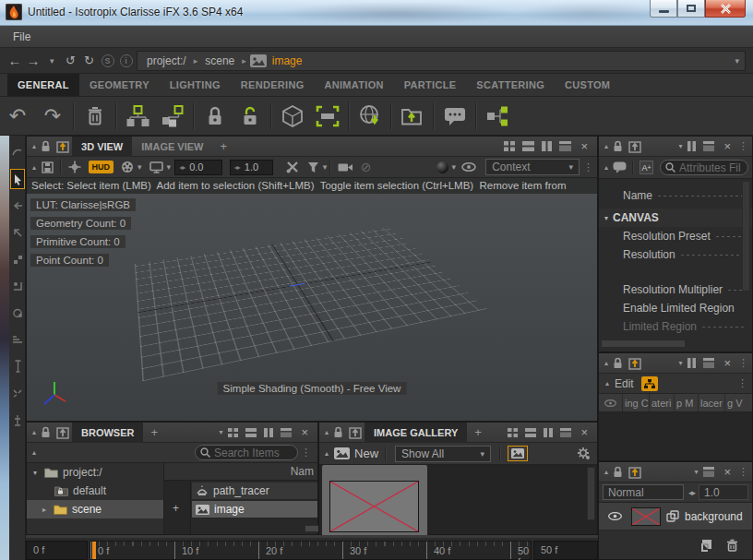  I want to click on comment-bubble-icon, so click(620, 168).